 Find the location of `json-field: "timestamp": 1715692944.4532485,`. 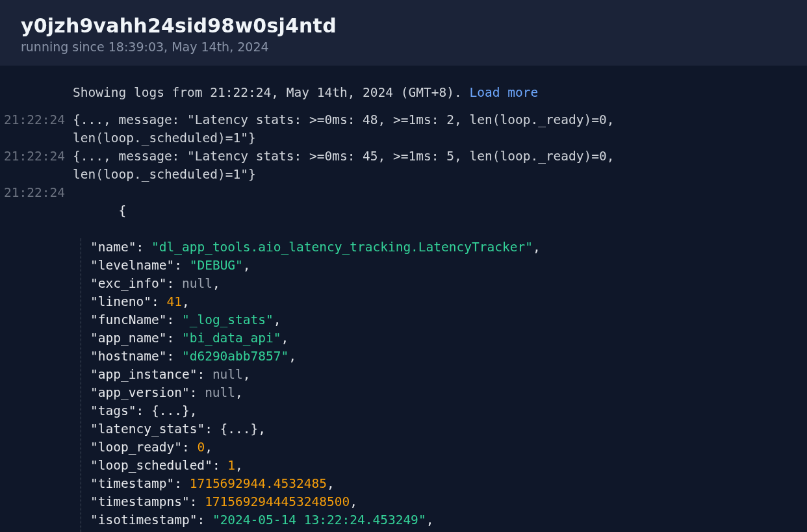

json-field: "timestamp": 1715692944.4532485, is located at coordinates (444, 484).